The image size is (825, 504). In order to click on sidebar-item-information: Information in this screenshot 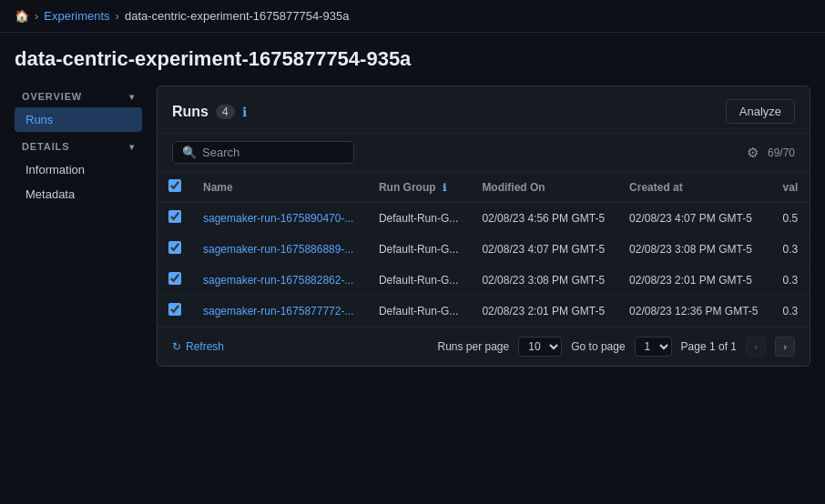, I will do `click(78, 169)`.